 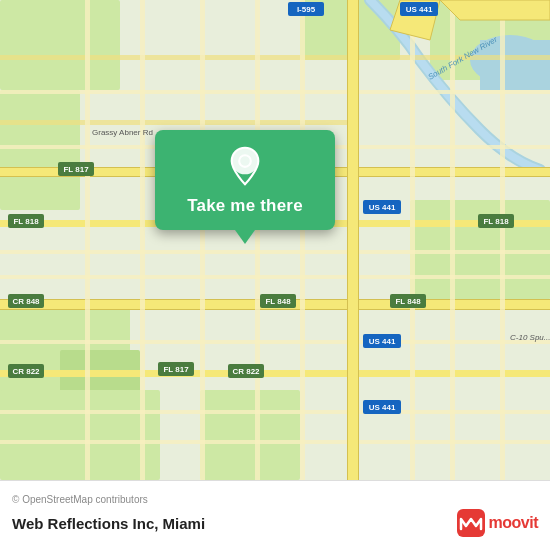 What do you see at coordinates (122, 132) in the screenshot?
I see `svg-text: Grassy Abner Rd` at bounding box center [122, 132].